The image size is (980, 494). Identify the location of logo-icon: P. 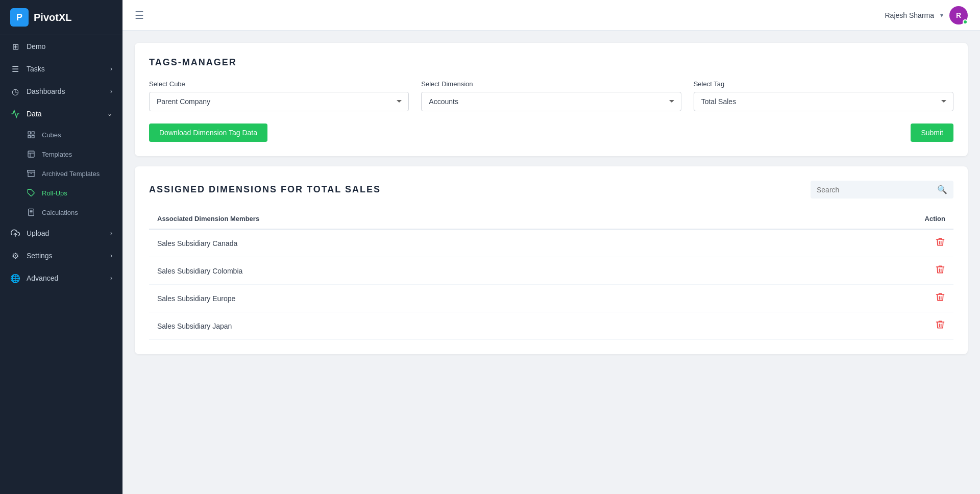
(19, 17).